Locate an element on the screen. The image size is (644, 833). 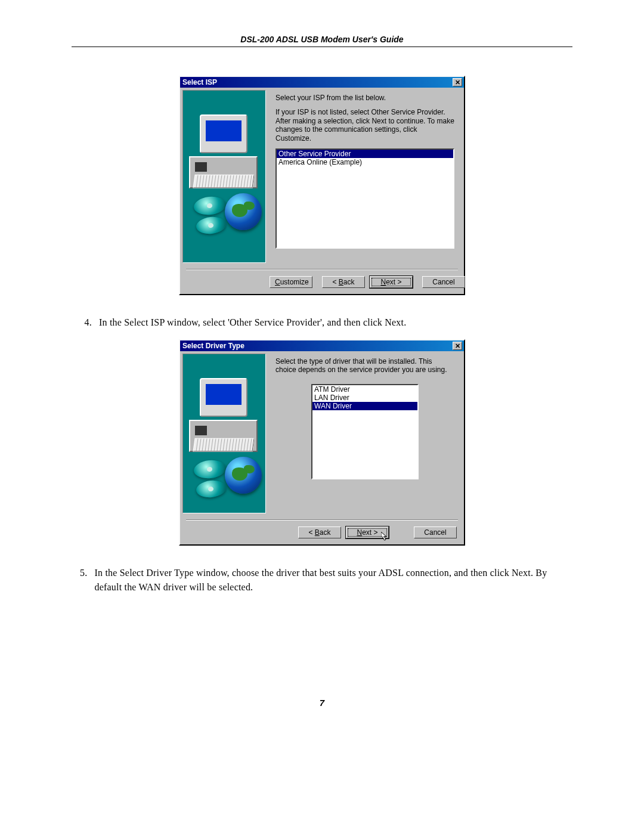
select-isp-titlebar: Select ISP ✕ is located at coordinates (322, 82).